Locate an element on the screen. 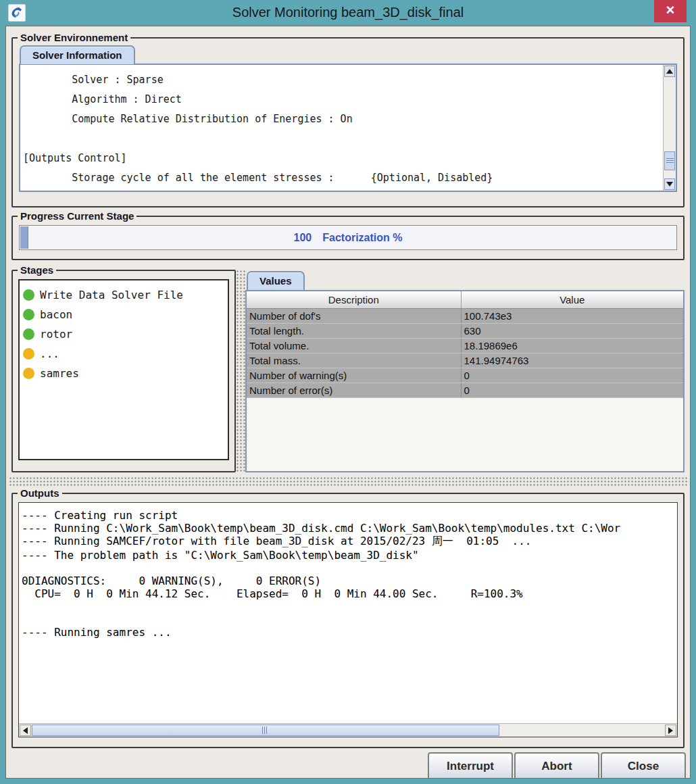 This screenshot has height=784, width=696. scroll-up-button is located at coordinates (670, 72).